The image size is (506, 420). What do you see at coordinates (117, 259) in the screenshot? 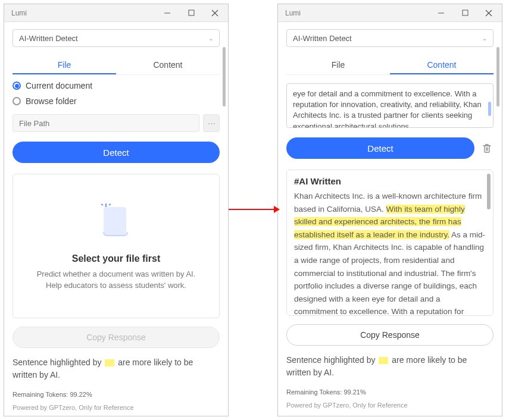
I see `placeholder-heading: Select your file first` at bounding box center [117, 259].